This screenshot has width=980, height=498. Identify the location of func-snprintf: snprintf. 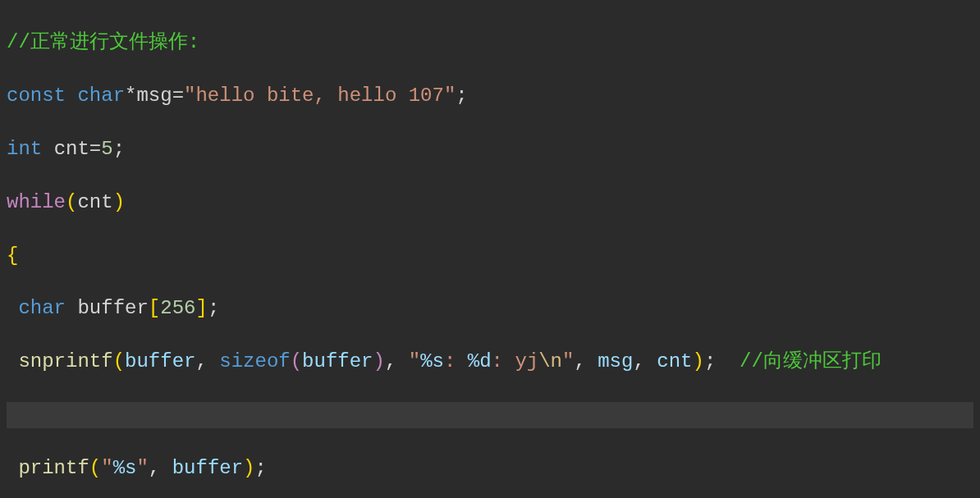
(66, 361).